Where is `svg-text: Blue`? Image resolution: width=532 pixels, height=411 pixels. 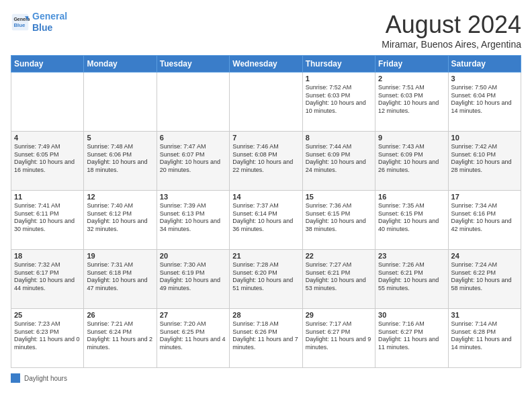 svg-text: Blue is located at coordinates (19, 26).